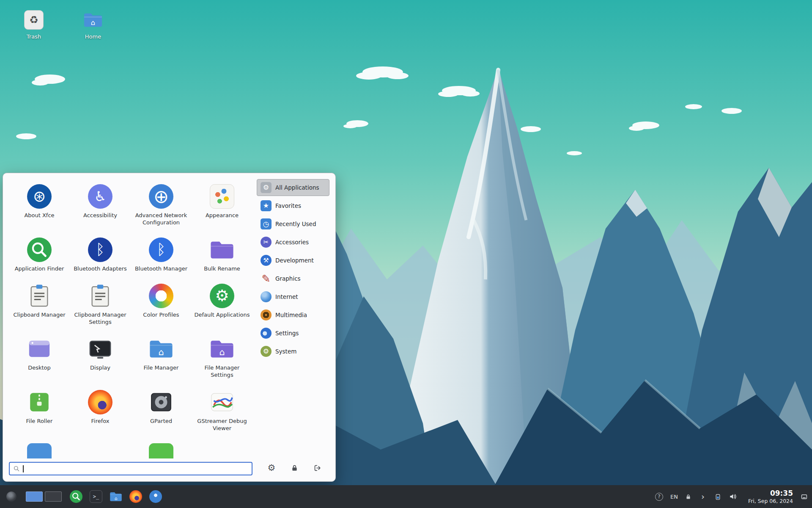  I want to click on log-out-button, so click(317, 468).